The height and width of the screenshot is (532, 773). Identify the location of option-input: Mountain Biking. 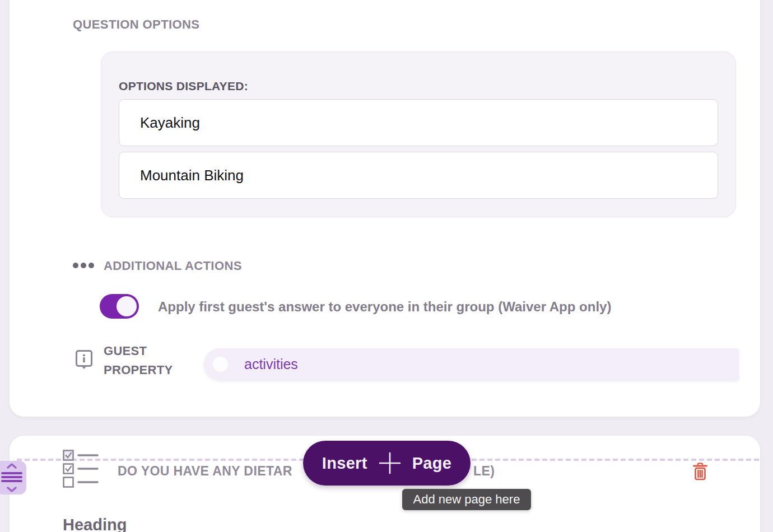
(418, 175).